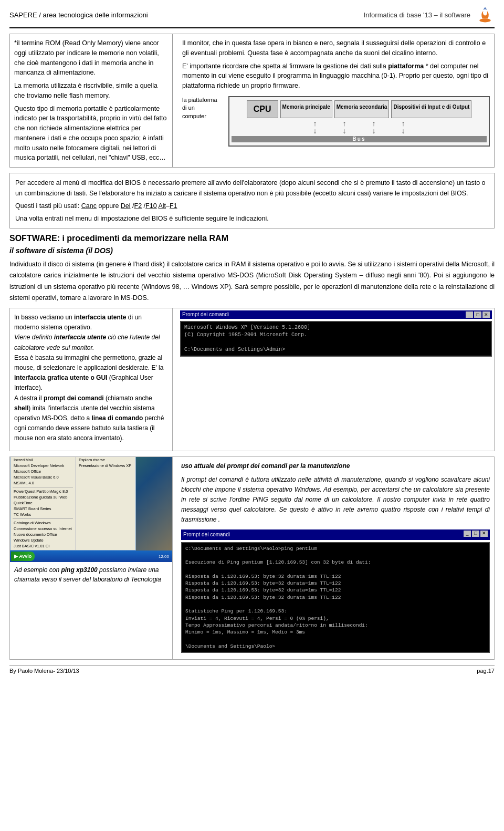 Image resolution: width=504 pixels, height=831 pixels. I want to click on cmd-window-1: Prompt dei comandi _ □ ✕ Microsoft Windo…, so click(336, 334).